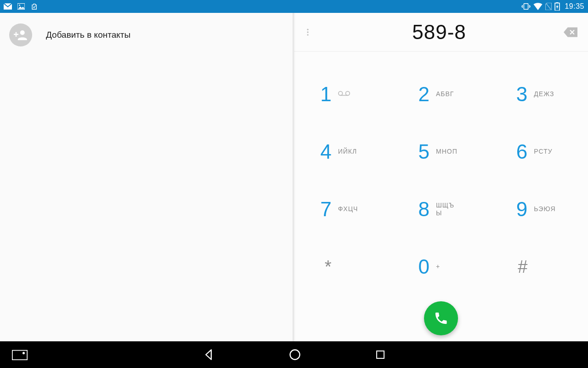 This screenshot has width=588, height=368. Describe the element at coordinates (543, 151) in the screenshot. I see `key-letters: РСТУ` at that location.